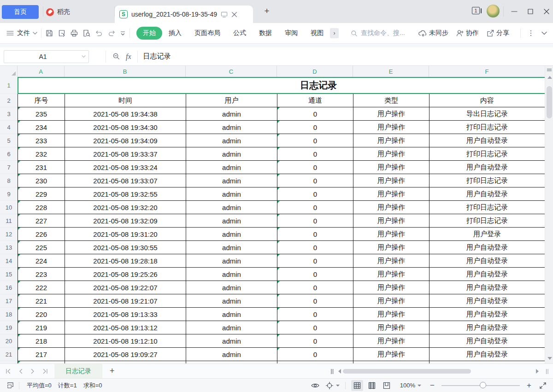  I want to click on cell-time: 2021-05-08 19:28:18, so click(125, 261).